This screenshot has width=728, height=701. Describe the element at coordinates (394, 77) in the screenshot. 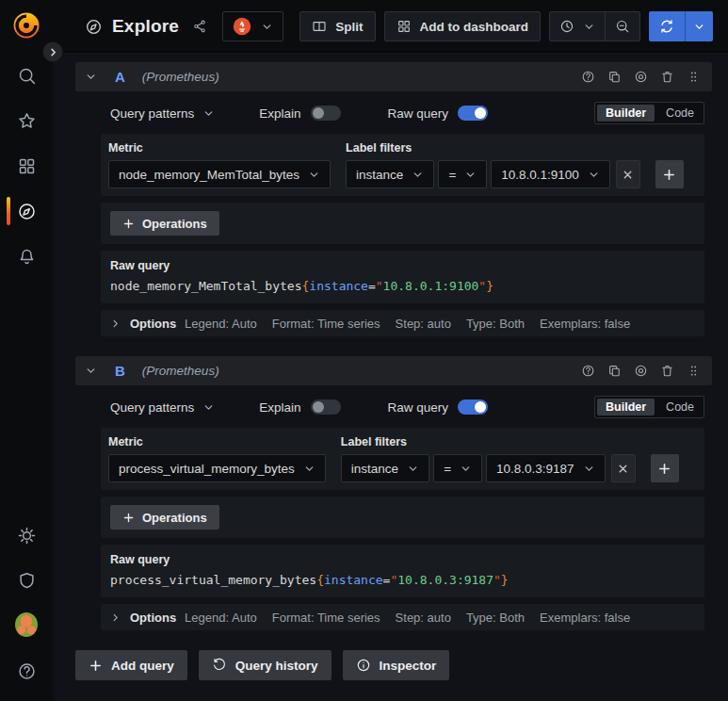

I see `query-header-a: A (Prometheus)` at that location.